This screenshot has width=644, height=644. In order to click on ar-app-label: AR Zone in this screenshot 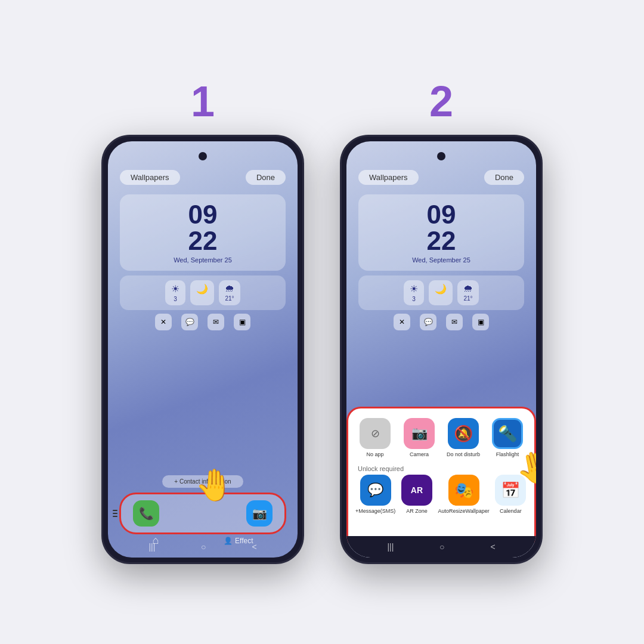, I will do `click(417, 512)`.